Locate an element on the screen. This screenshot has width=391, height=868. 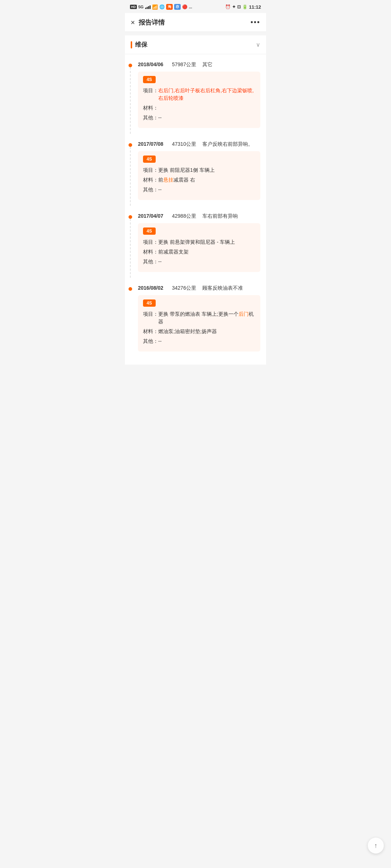
record-mileage: 42988公里 is located at coordinates (186, 216).